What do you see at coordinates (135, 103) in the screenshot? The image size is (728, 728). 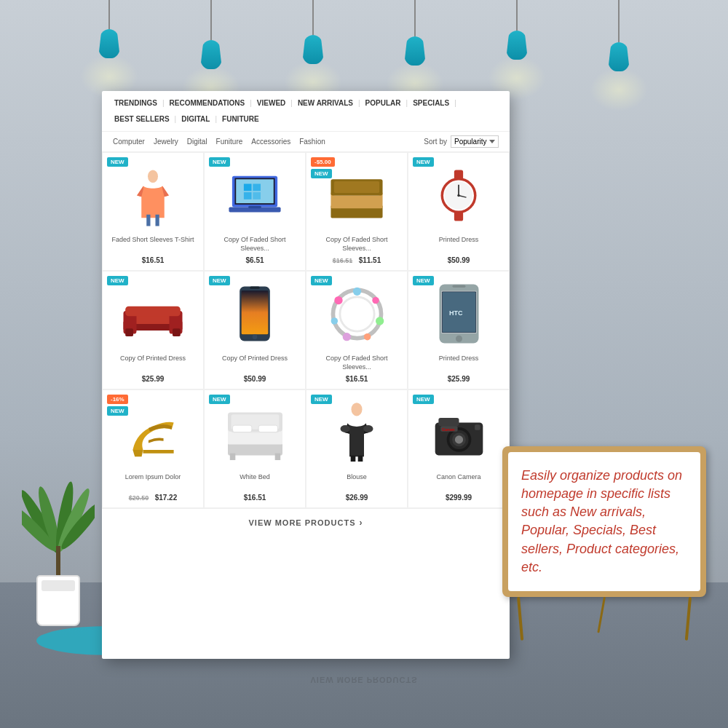 I see `nav-trendings: TRENDINGS` at bounding box center [135, 103].